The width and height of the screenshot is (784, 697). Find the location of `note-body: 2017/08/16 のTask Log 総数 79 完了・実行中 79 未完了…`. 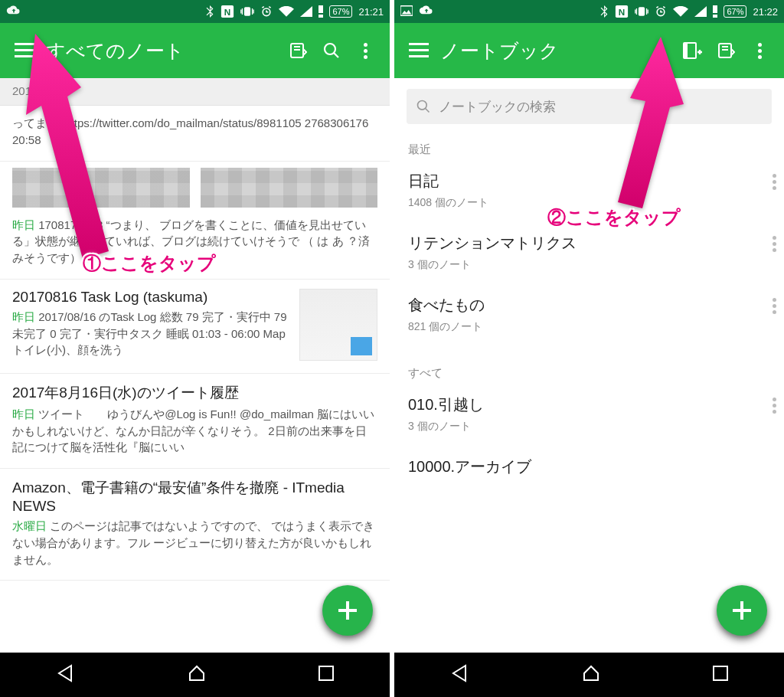

note-body: 2017/08/16 のTask Log 総数 79 完了・実行中 79 未完了… is located at coordinates (150, 334).